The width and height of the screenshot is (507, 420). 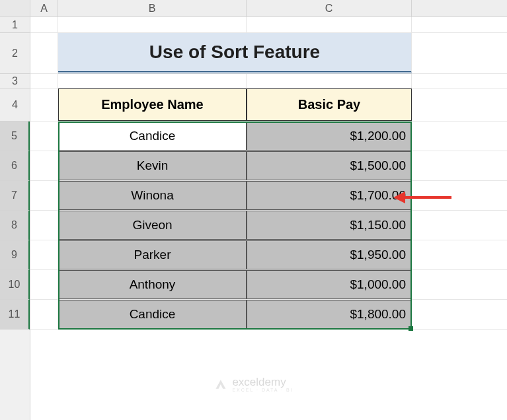 What do you see at coordinates (44, 53) in the screenshot?
I see `cell-a2` at bounding box center [44, 53].